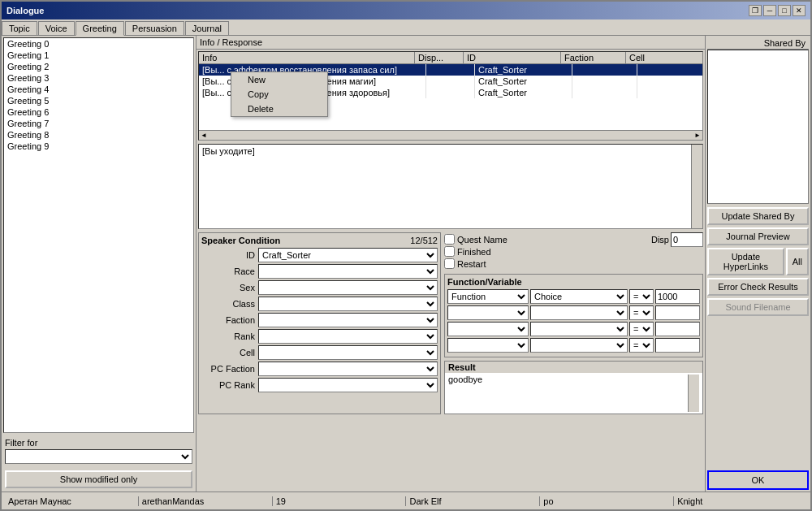 Image resolution: width=812 pixels, height=511 pixels. I want to click on bottom-col-3: 19, so click(339, 501).